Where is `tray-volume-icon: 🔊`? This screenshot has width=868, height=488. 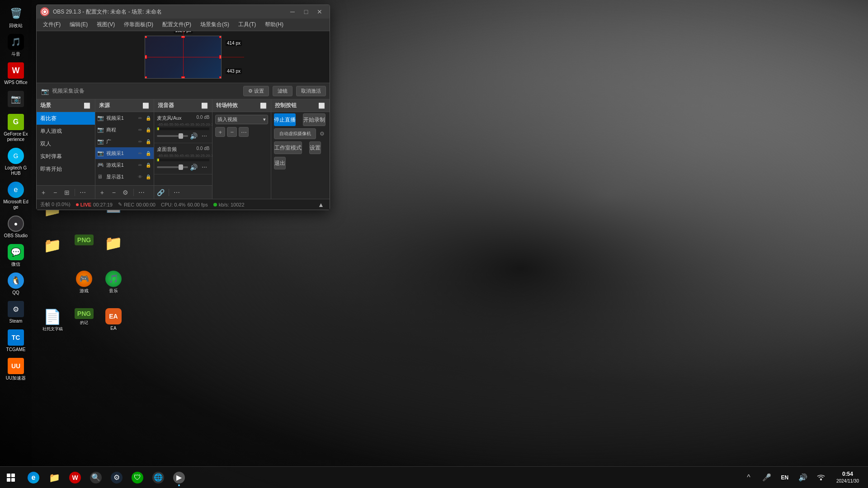
tray-volume-icon: 🔊 is located at coordinates (803, 478).